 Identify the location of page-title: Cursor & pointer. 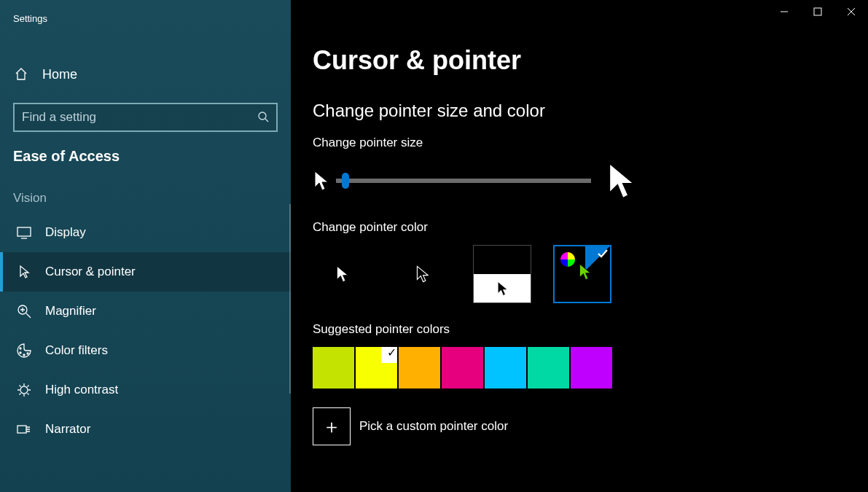
(590, 60).